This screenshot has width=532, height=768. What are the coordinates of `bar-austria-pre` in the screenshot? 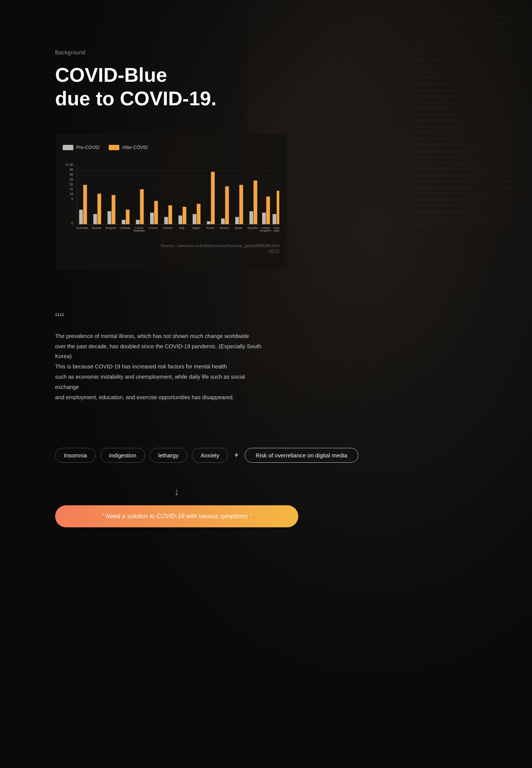 It's located at (95, 219).